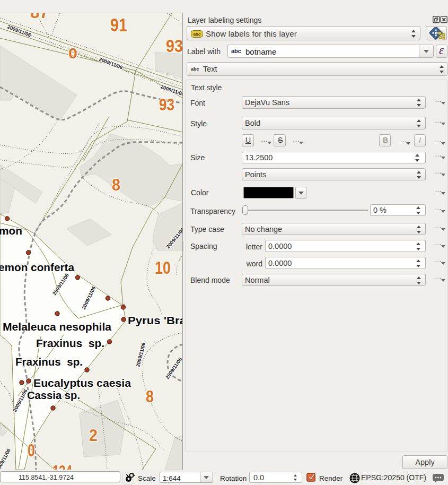  Describe the element at coordinates (93, 435) in the screenshot. I see `svg-text: 2` at that location.